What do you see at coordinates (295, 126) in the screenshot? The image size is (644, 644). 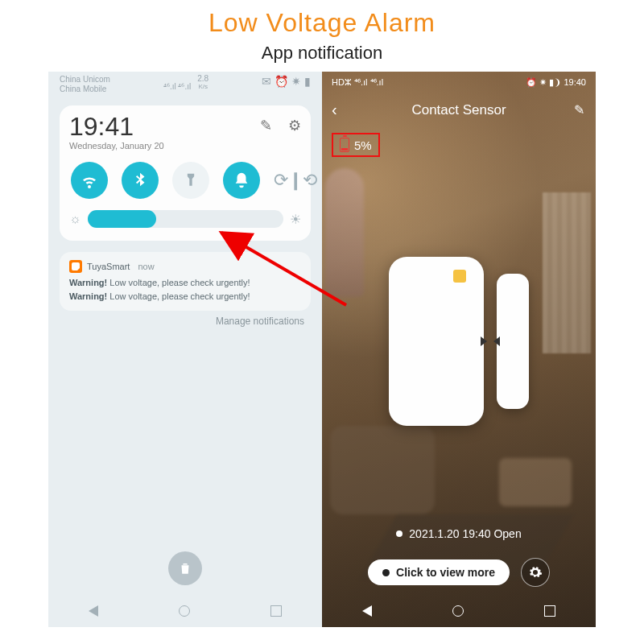 I see `gear-icon: ⚙` at bounding box center [295, 126].